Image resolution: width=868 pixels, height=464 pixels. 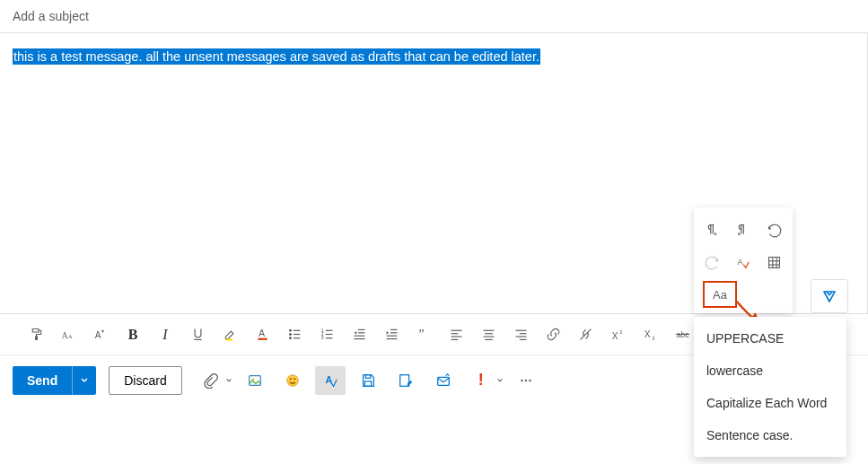 What do you see at coordinates (293, 381) in the screenshot?
I see `emoji-icon` at bounding box center [293, 381].